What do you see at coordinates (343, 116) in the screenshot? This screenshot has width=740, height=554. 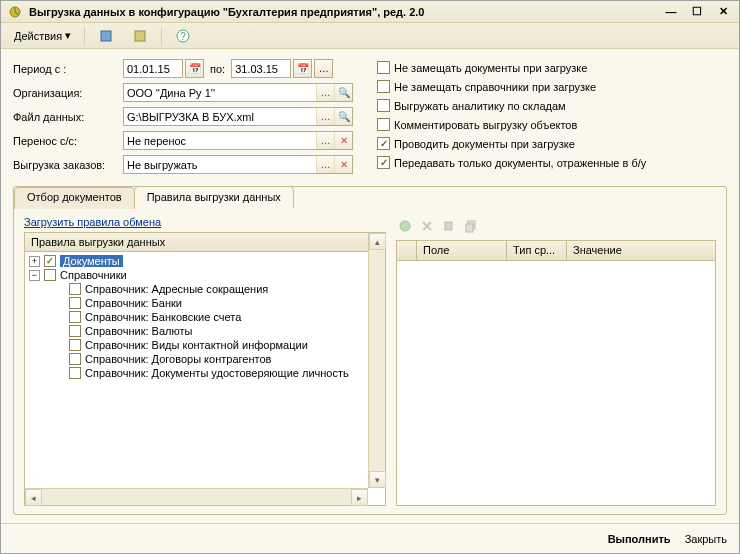 I see `file-open-button: 🔍` at bounding box center [343, 116].